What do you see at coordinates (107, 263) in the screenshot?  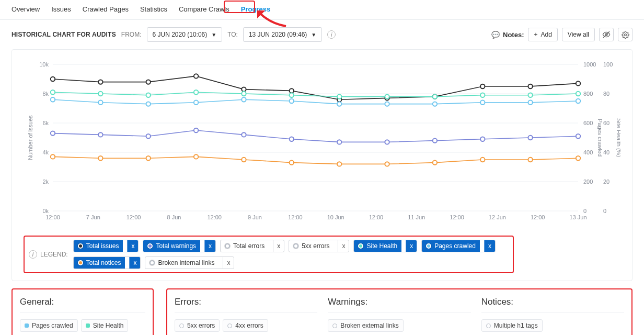 I see `legend-chip: Total noticesx` at bounding box center [107, 263].